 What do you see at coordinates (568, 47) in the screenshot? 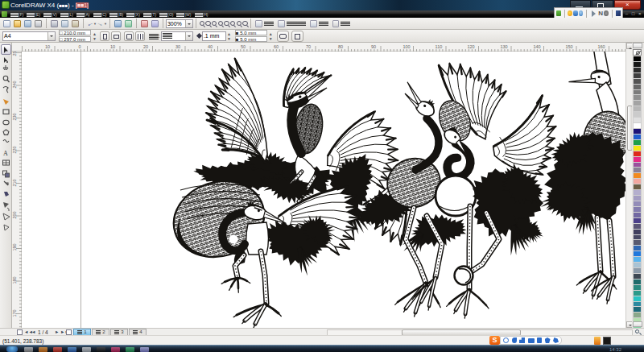
I see `svg-text: 150` at bounding box center [568, 47].